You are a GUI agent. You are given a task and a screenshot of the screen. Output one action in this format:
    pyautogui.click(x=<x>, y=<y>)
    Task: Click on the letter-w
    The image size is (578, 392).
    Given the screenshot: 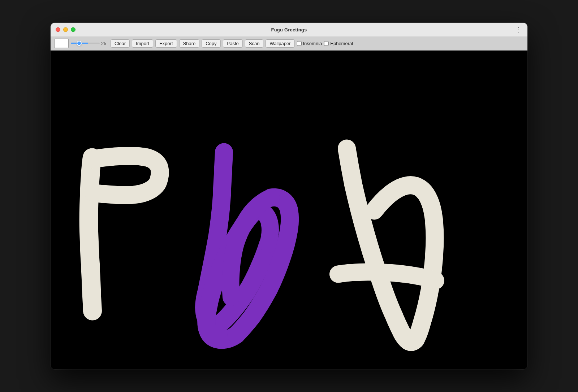 What is the action you would take?
    pyautogui.click(x=247, y=246)
    